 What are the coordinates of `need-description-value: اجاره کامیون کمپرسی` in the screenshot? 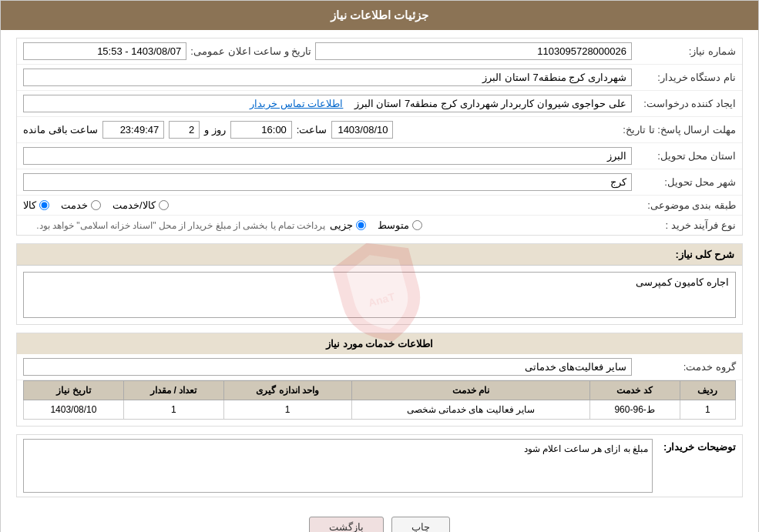 It's located at (379, 295).